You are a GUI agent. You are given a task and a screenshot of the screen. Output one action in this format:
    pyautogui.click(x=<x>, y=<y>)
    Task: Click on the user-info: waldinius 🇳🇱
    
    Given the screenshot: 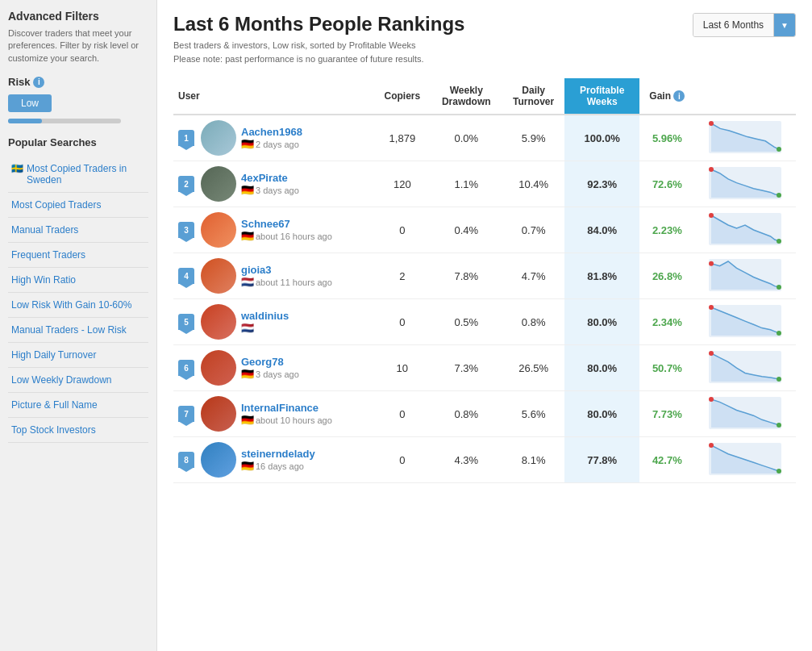 What is the action you would take?
    pyautogui.click(x=264, y=322)
    